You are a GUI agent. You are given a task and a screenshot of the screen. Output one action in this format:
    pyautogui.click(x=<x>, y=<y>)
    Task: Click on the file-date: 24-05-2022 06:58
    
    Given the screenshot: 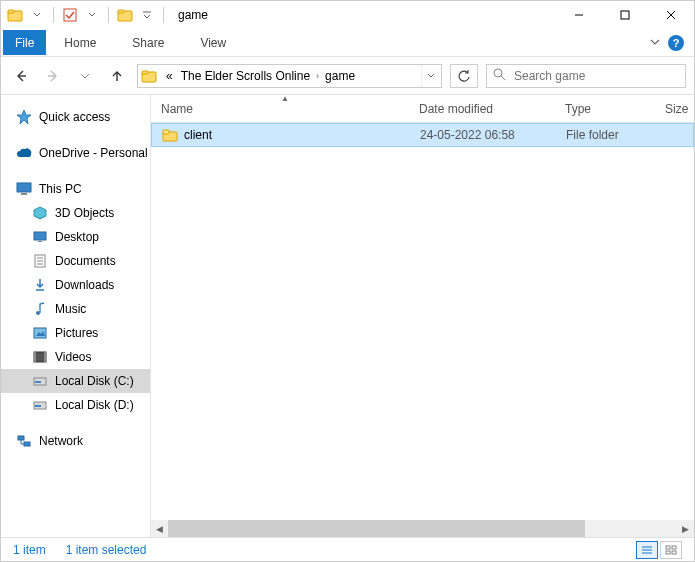 What is the action you would take?
    pyautogui.click(x=493, y=135)
    